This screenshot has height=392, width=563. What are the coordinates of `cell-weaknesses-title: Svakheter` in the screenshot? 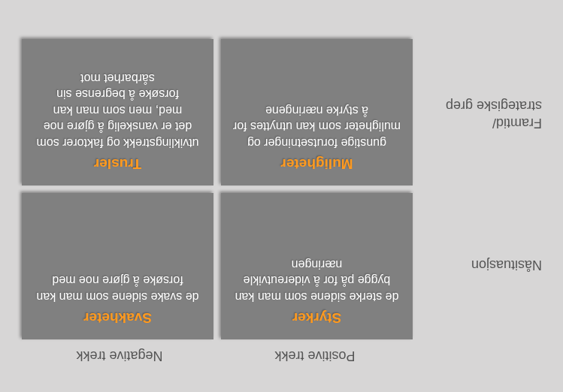 It's located at (117, 318).